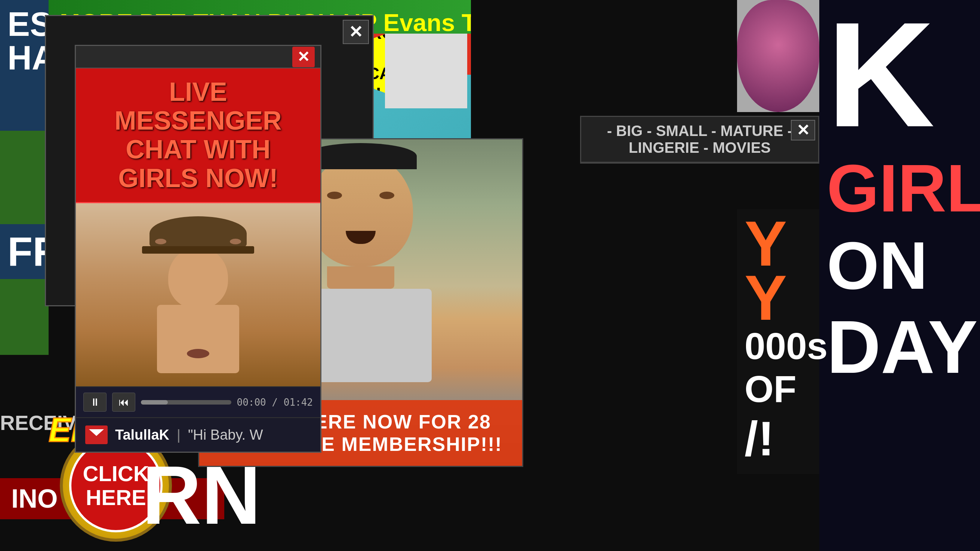 The height and width of the screenshot is (551, 980). Describe the element at coordinates (361, 210) in the screenshot. I see `man-head` at that location.